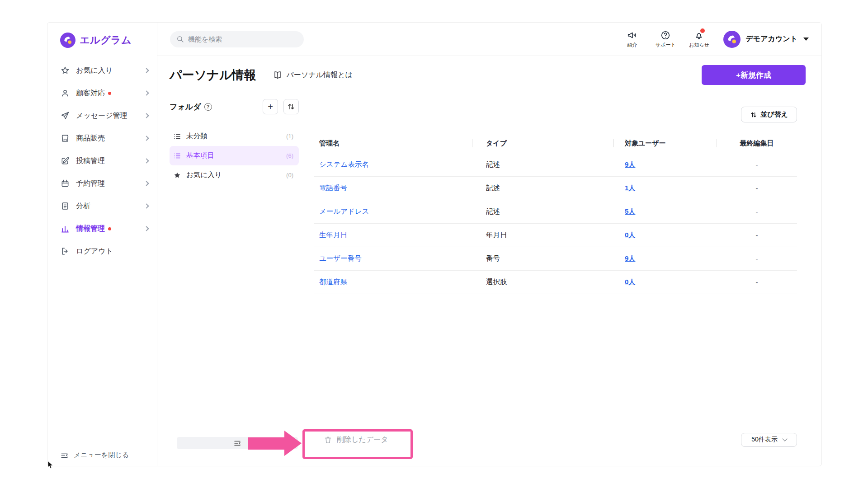 The width and height of the screenshot is (868, 488). Describe the element at coordinates (472, 143) in the screenshot. I see `column-divider` at that location.